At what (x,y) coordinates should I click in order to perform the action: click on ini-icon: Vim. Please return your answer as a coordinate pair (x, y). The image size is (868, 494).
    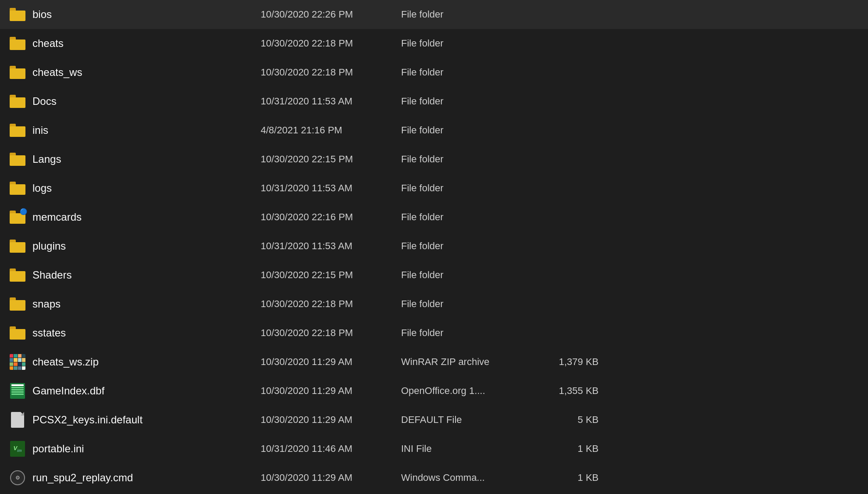
    Looking at the image, I should click on (18, 449).